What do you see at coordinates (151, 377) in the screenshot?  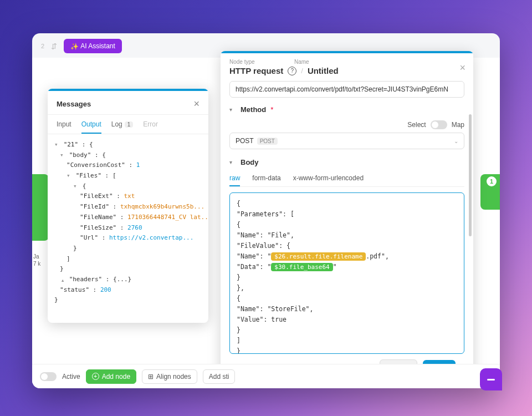 I see `align-icon: ⊞` at bounding box center [151, 377].